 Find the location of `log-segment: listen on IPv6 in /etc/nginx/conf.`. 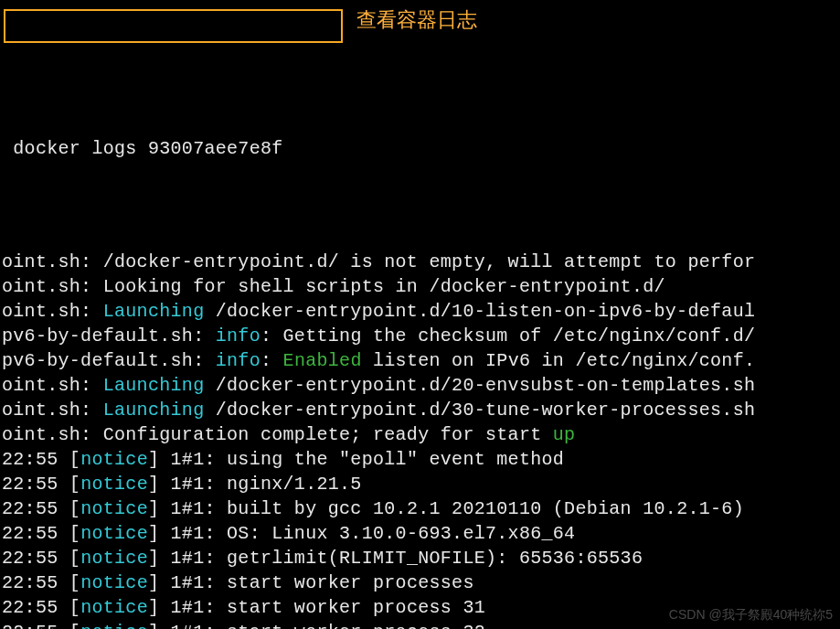

log-segment: listen on IPv6 in /etc/nginx/conf. is located at coordinates (559, 360).